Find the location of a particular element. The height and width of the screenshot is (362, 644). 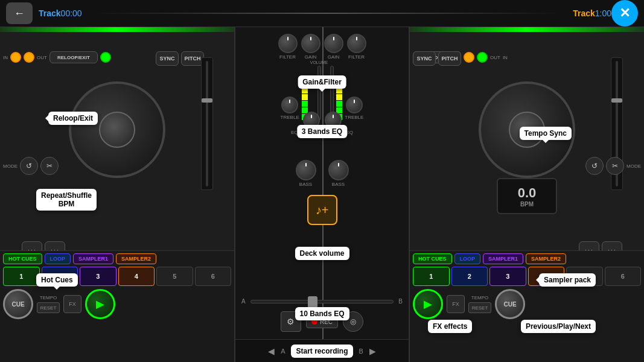

tempo-sync-annotation: Tempo Sync is located at coordinates (546, 133).